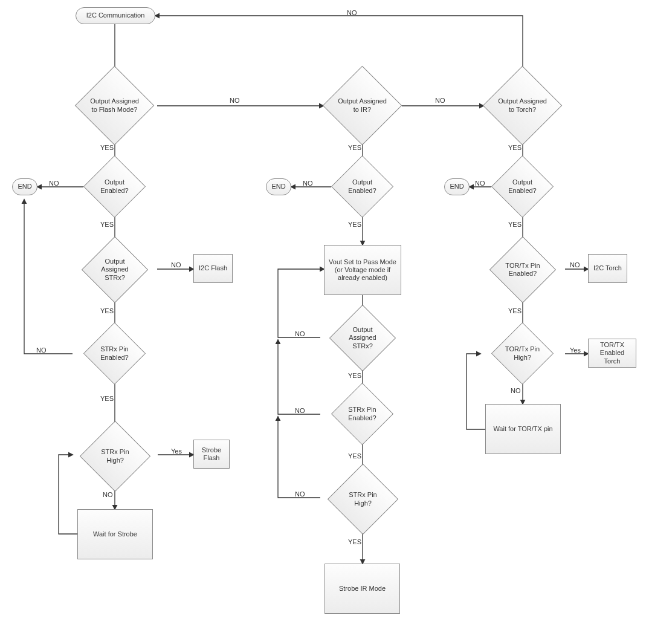 The width and height of the screenshot is (649, 644). Describe the element at coordinates (363, 270) in the screenshot. I see `process-label: Vout Set to Pass Mode (or Voltage mode i…` at that location.